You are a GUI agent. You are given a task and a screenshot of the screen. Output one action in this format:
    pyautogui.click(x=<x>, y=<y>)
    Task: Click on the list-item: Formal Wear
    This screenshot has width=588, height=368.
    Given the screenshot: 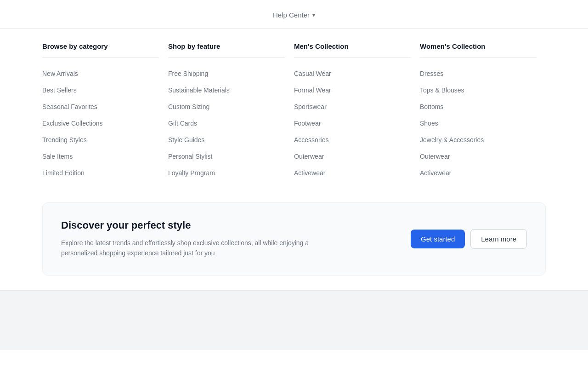 What is the action you would take?
    pyautogui.click(x=352, y=90)
    